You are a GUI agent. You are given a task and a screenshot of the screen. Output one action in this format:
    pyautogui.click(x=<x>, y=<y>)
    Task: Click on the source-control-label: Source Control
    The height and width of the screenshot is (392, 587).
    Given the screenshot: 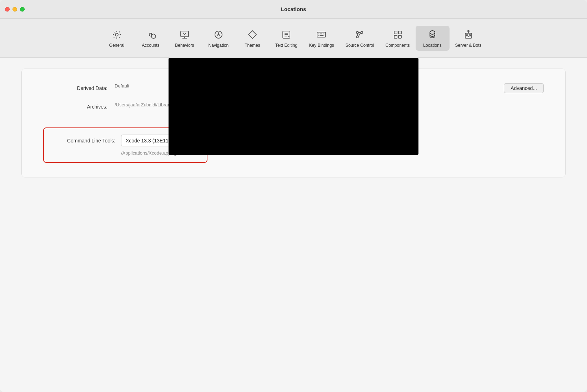 What is the action you would take?
    pyautogui.click(x=360, y=45)
    